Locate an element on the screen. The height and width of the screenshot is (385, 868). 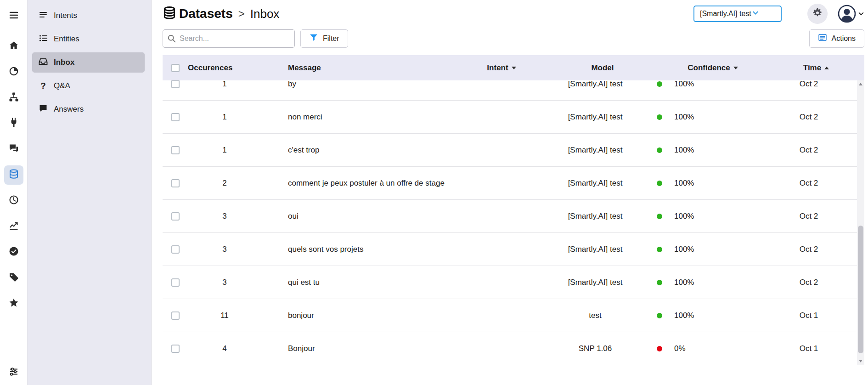
column-header-confidence: Confidence is located at coordinates (713, 68).